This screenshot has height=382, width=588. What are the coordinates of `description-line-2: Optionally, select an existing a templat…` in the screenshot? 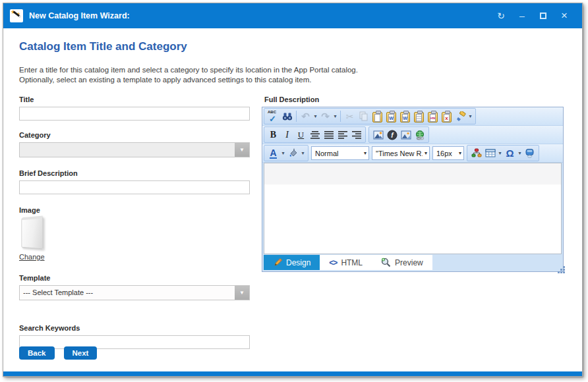 It's located at (189, 80).